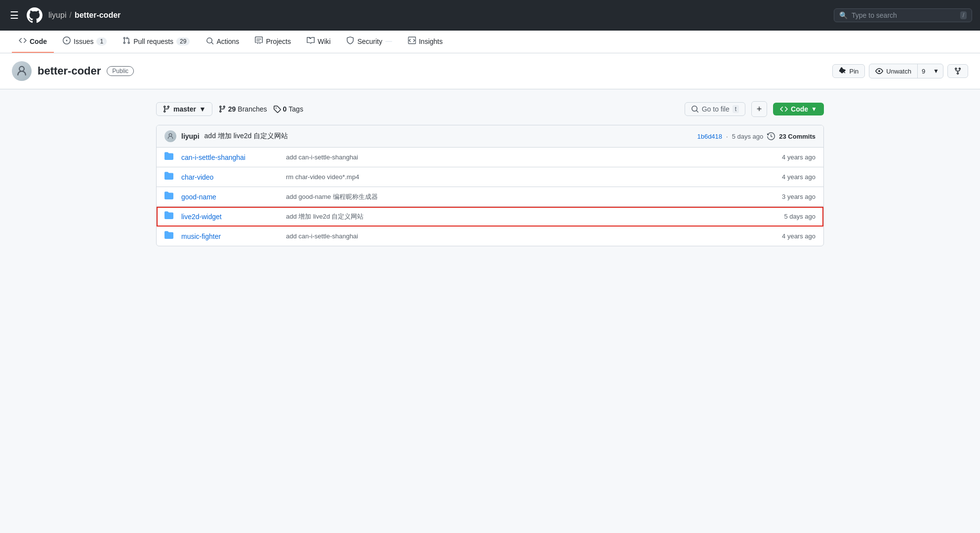 The height and width of the screenshot is (533, 980). I want to click on go-to-file-kbd: t, so click(736, 109).